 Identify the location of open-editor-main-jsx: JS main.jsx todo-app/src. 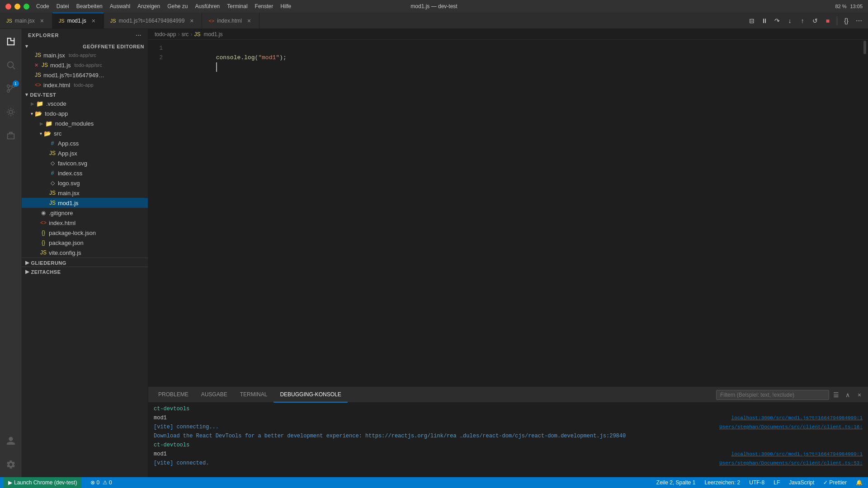
(85, 55).